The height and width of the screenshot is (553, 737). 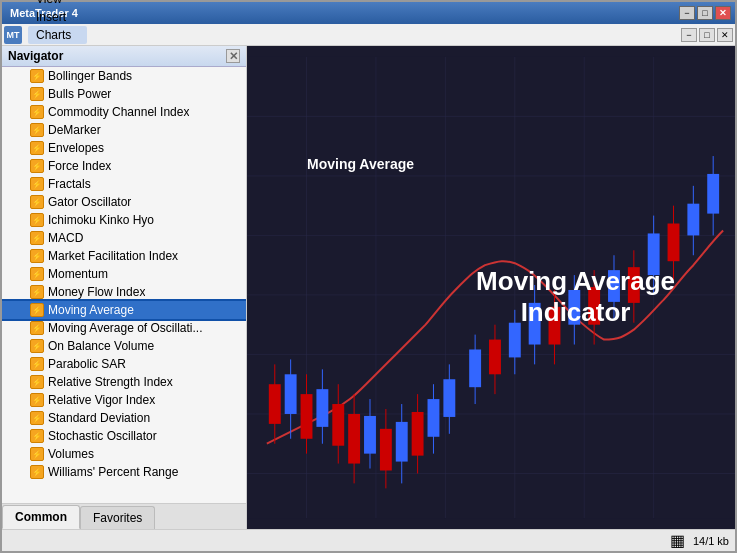 What do you see at coordinates (124, 148) in the screenshot?
I see `nav-item-envelopes: ⚡Envelopes` at bounding box center [124, 148].